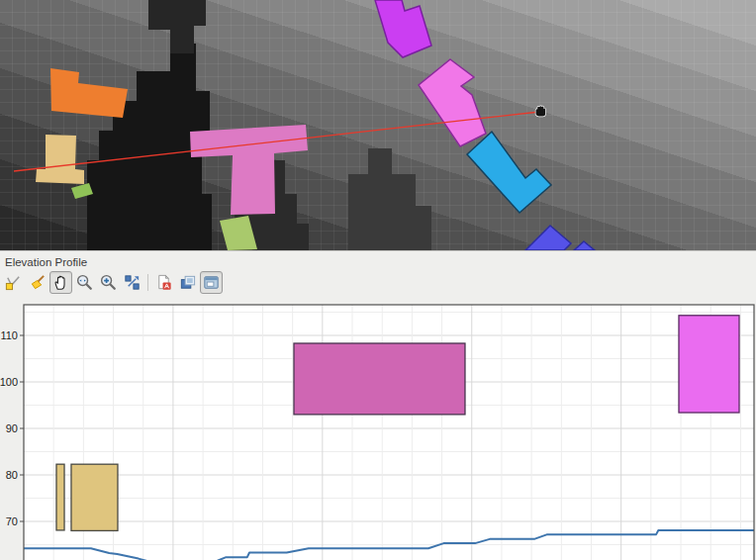  I want to click on clear-button, so click(38, 283).